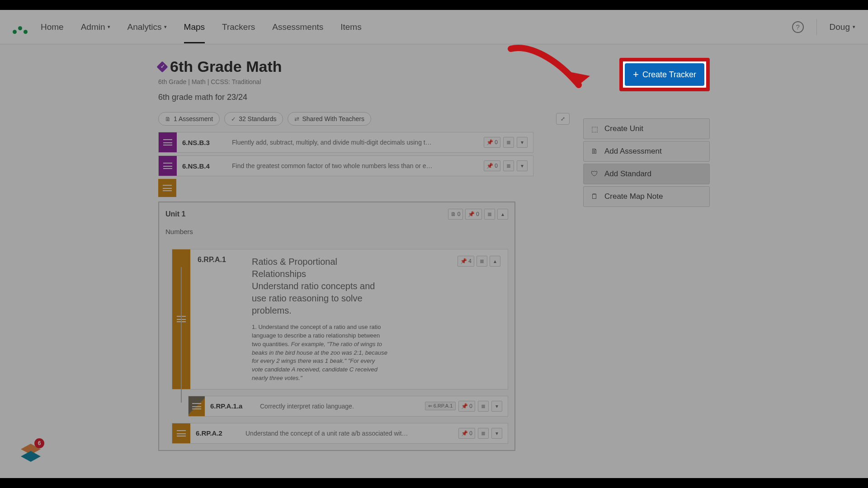 Image resolution: width=868 pixels, height=488 pixels. I want to click on plus-icon: +, so click(636, 75).